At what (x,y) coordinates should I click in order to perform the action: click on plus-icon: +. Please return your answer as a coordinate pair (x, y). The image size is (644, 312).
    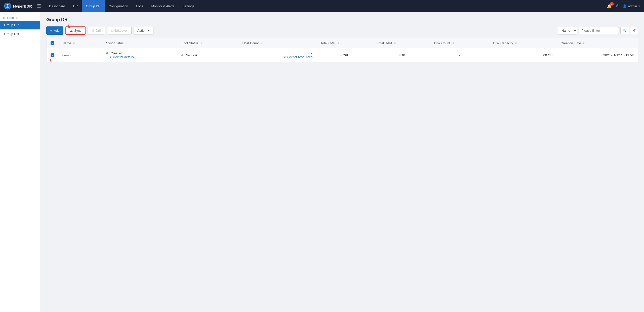
    Looking at the image, I should click on (51, 31).